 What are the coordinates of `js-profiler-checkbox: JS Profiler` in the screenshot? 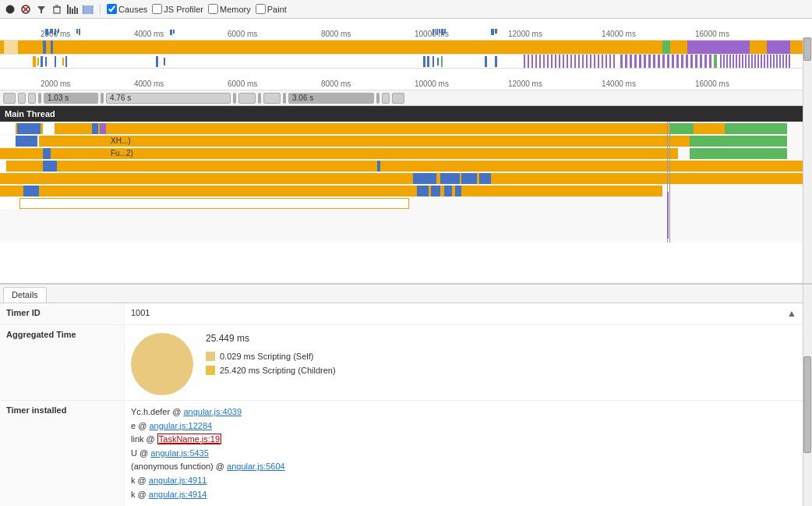 It's located at (178, 9).